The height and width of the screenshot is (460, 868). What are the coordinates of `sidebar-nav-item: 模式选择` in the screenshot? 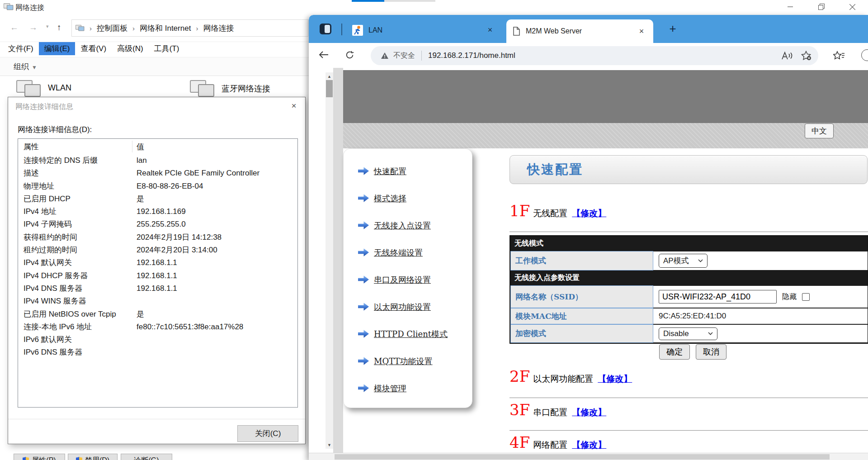 It's located at (408, 207).